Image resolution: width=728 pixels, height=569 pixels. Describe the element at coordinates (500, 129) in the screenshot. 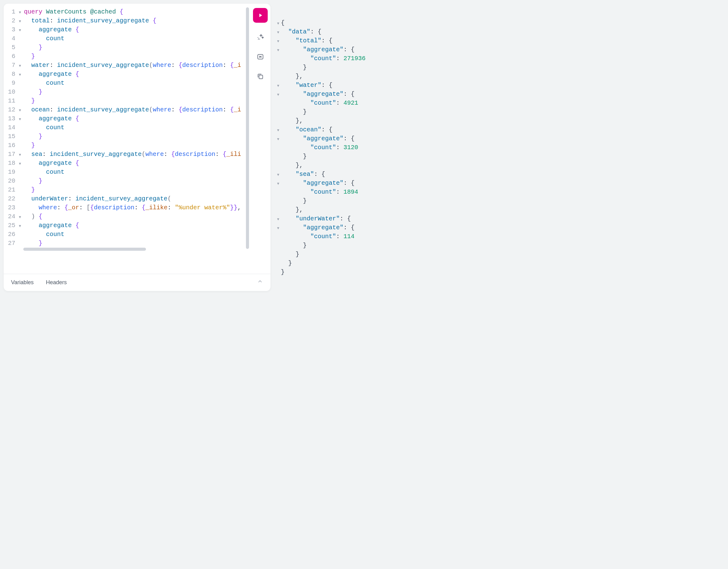

I see `result-line: "ocean": {` at that location.